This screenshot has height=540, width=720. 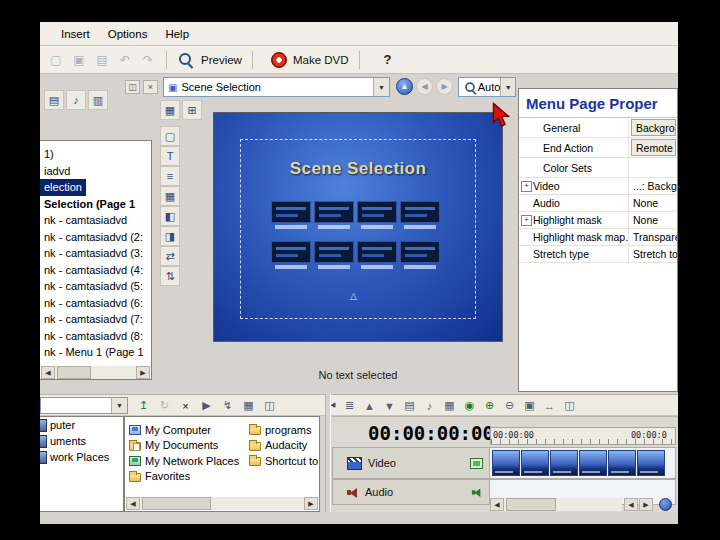 I want to click on property-value: Stretch to f, so click(x=653, y=254).